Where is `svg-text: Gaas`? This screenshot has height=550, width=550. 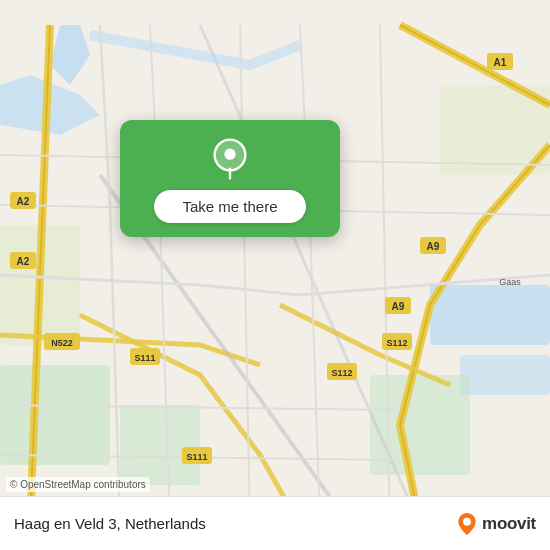 svg-text: Gaas is located at coordinates (510, 282).